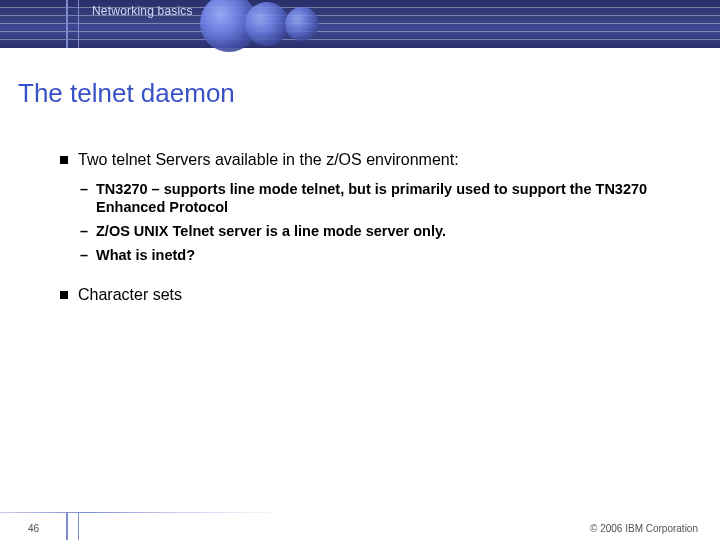  Describe the element at coordinates (373, 198) in the screenshot. I see `sub-bullet-item: TN3270 – supports line mode telnet, but …` at that location.